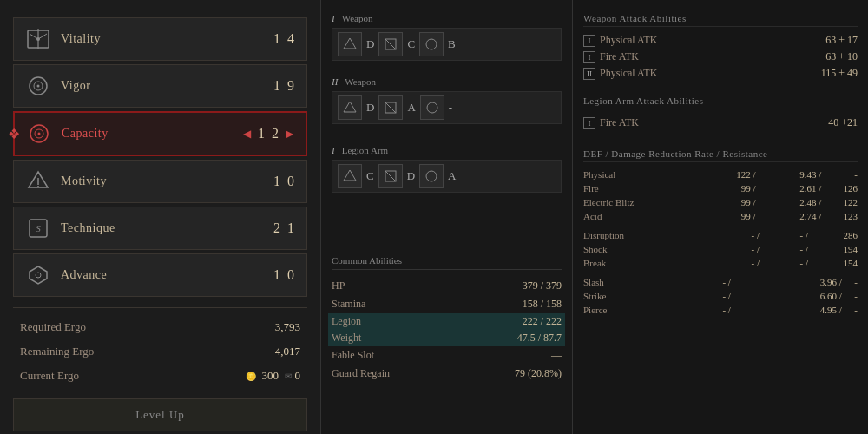 Image resolution: width=868 pixels, height=434 pixels. What do you see at coordinates (38, 228) in the screenshot?
I see `technique-icon: S` at bounding box center [38, 228].